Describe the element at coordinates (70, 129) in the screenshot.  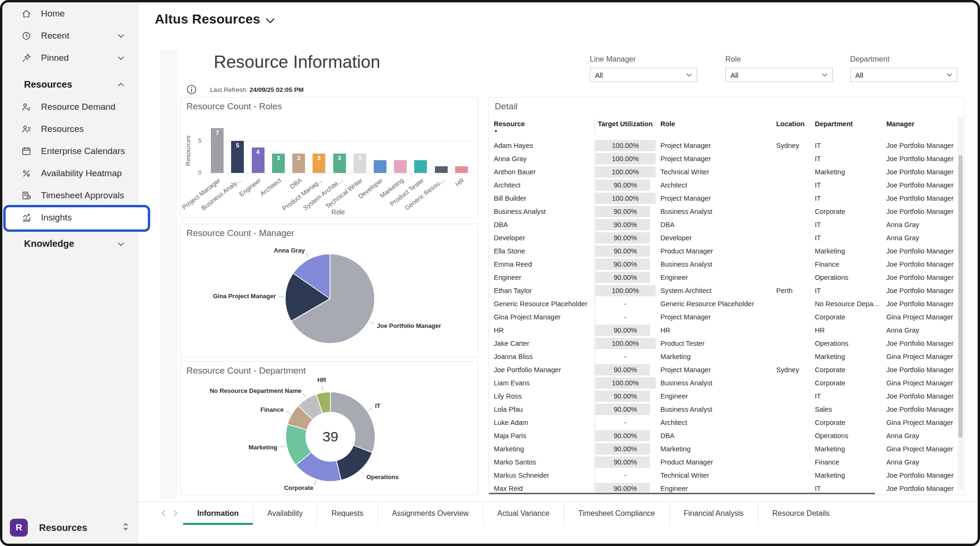
I see `sidebar-item-resources: Resources` at that location.